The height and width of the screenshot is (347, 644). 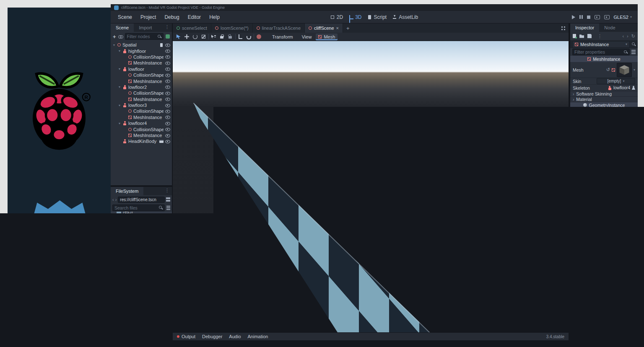 What do you see at coordinates (604, 159) in the screenshot?
I see `inspector-row: › Portals` at bounding box center [604, 159].